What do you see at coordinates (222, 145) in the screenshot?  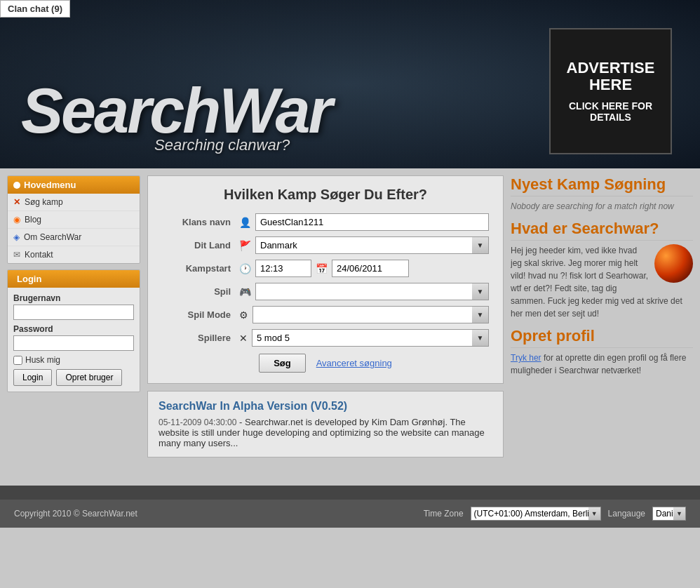 I see `logo-subtitle: Searching clanwar?` at bounding box center [222, 145].